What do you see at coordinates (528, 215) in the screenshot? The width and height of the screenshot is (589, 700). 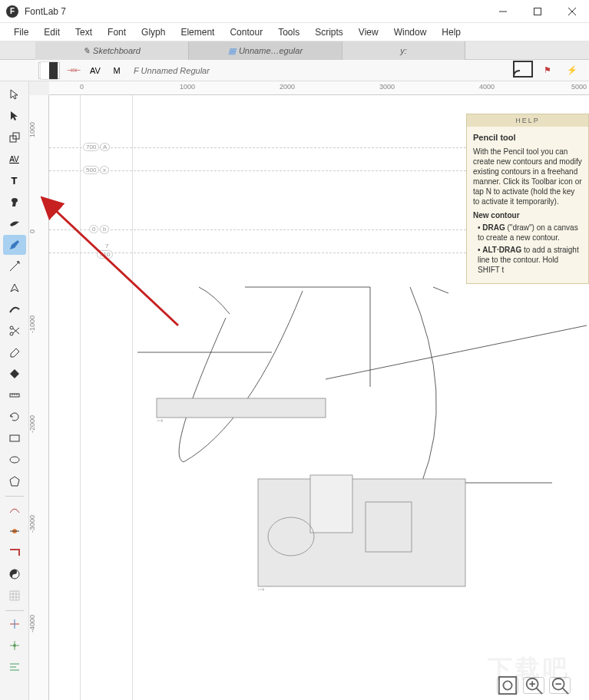 I see `help-subtitle: New contour` at bounding box center [528, 215].